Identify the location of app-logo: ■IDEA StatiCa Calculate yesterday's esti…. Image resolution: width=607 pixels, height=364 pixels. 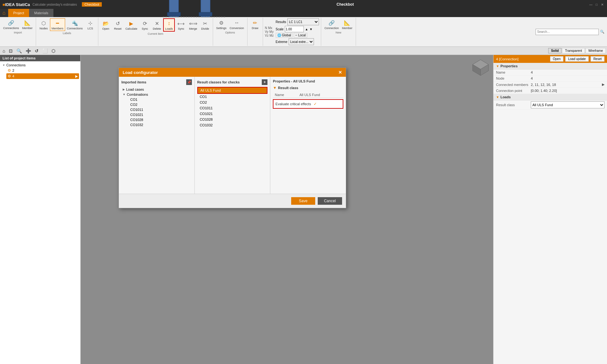
(52, 4).